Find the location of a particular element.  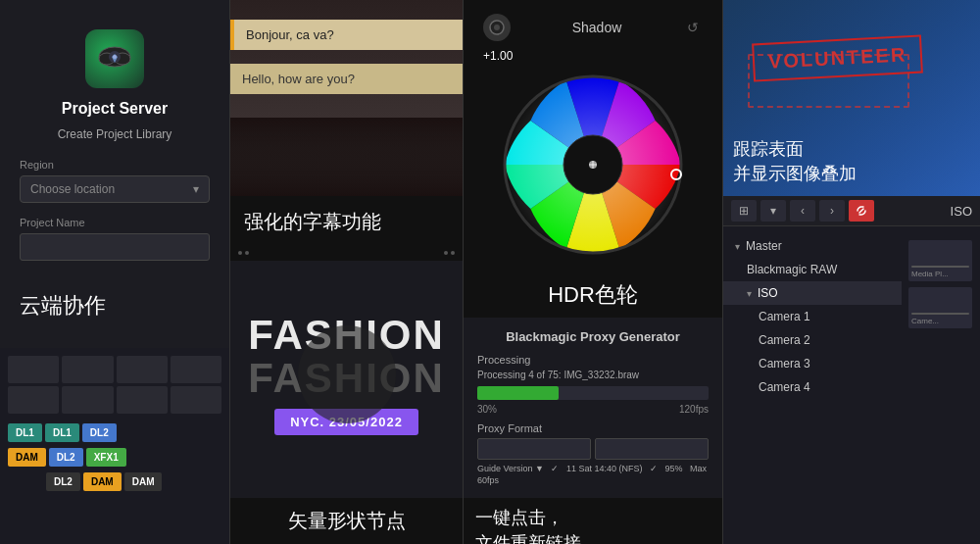

dot-divider is located at coordinates (347, 253).